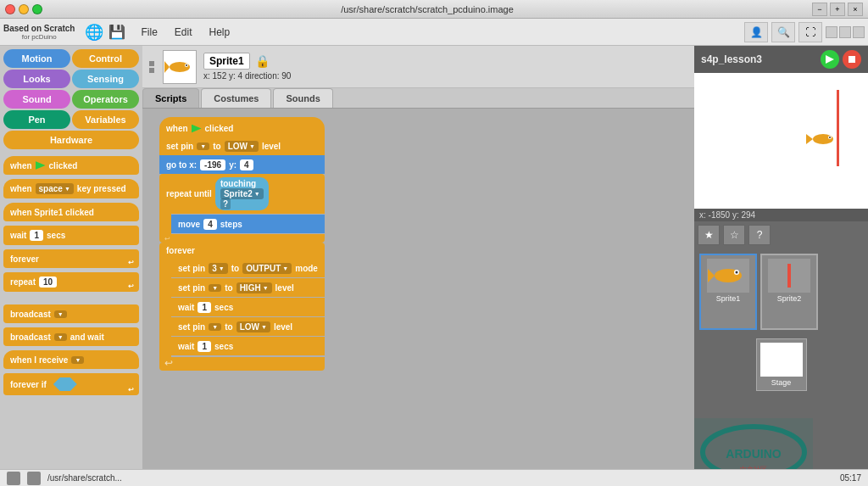  What do you see at coordinates (267, 268) in the screenshot?
I see `output-dd: OUTPUT` at bounding box center [267, 268].